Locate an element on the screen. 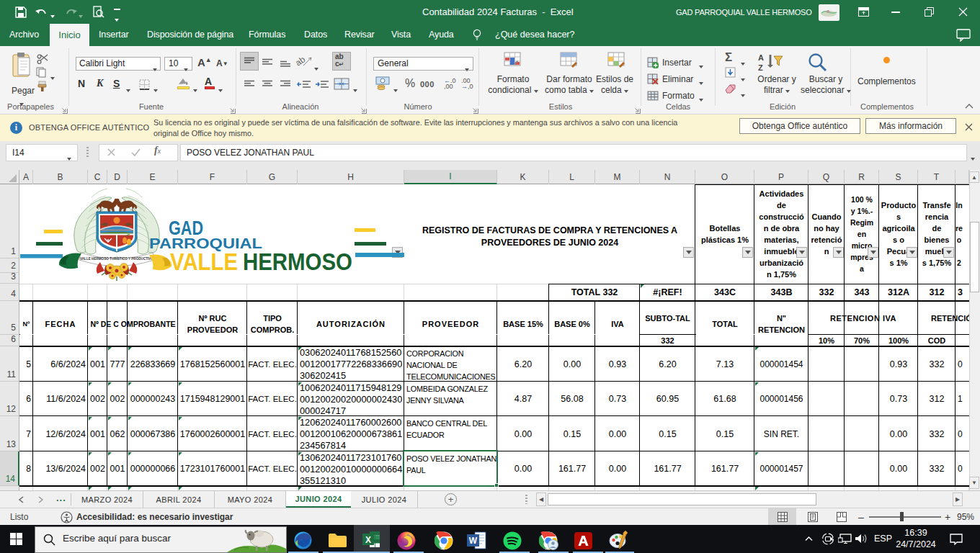 This screenshot has height=553, width=980. svg-text:VALLE HERMOSO TURÍSTICO Y PROD: VALLE HERMOSO TURÍSTICO Y PRODUCTIVO is located at coordinates (117, 258).